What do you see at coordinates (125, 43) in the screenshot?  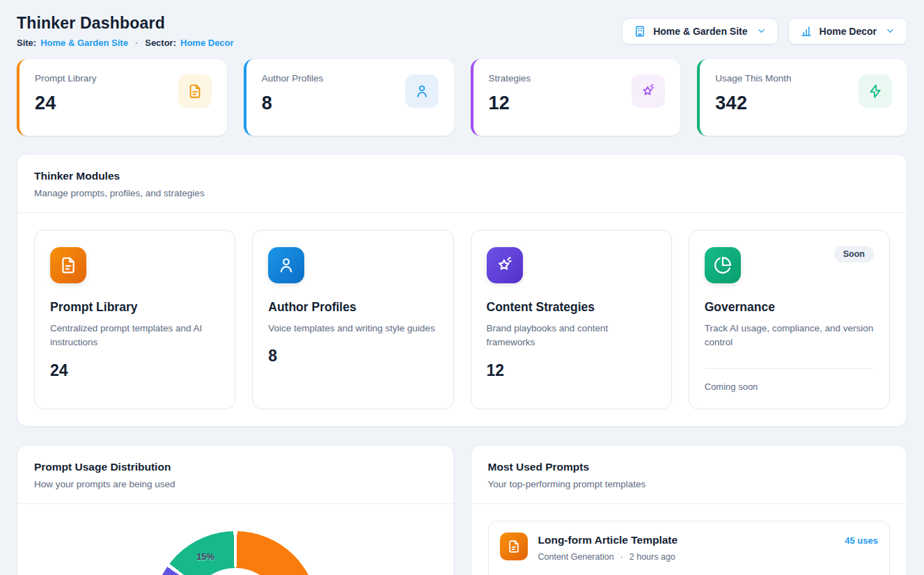 I see `breadcrumb: Site: Home & Garden Site · Sector: Home …` at bounding box center [125, 43].